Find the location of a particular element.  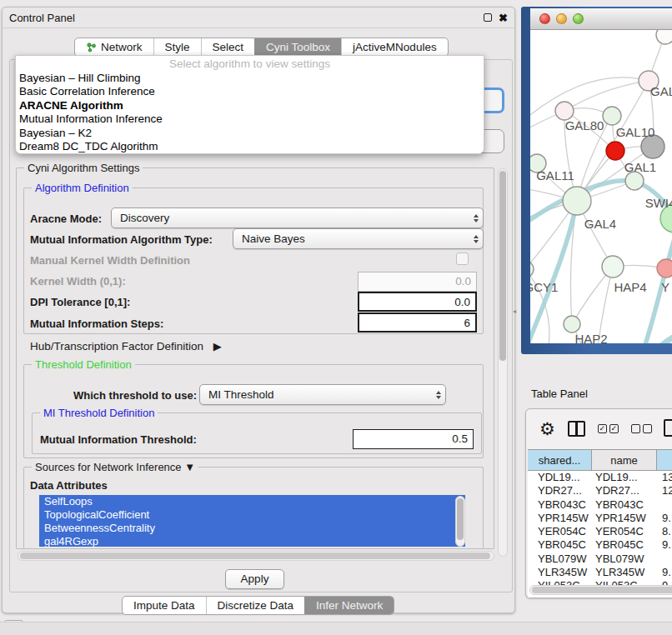

tab-infer-network: Infer Network is located at coordinates (349, 605).